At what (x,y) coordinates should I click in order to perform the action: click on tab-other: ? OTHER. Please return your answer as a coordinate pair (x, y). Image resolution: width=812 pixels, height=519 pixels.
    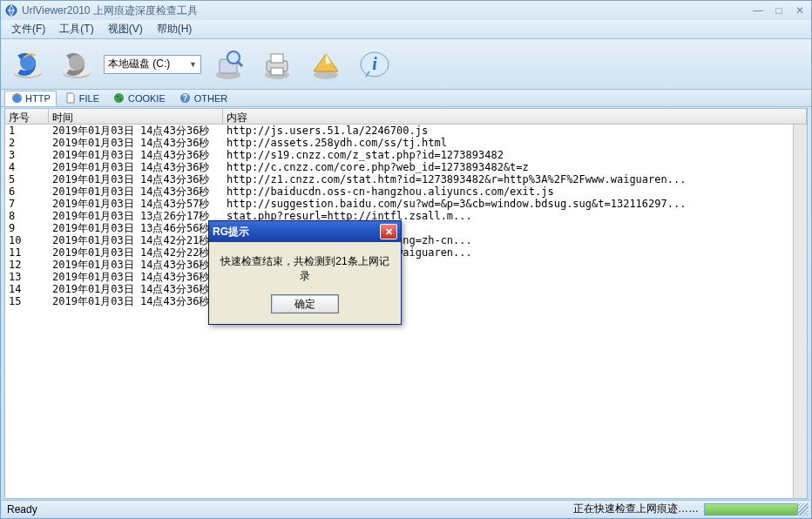
    Looking at the image, I should click on (204, 98).